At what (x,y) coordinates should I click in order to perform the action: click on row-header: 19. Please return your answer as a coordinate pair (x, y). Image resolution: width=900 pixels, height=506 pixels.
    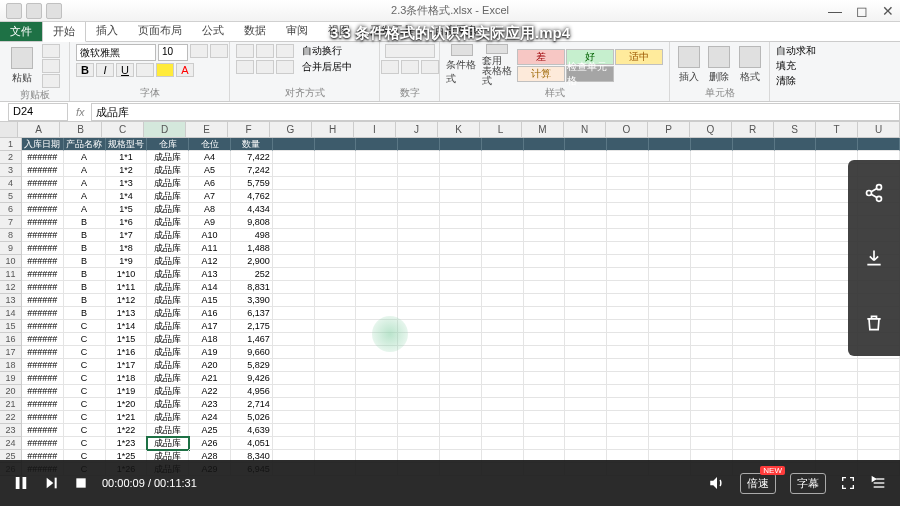
    Looking at the image, I should click on (11, 378).